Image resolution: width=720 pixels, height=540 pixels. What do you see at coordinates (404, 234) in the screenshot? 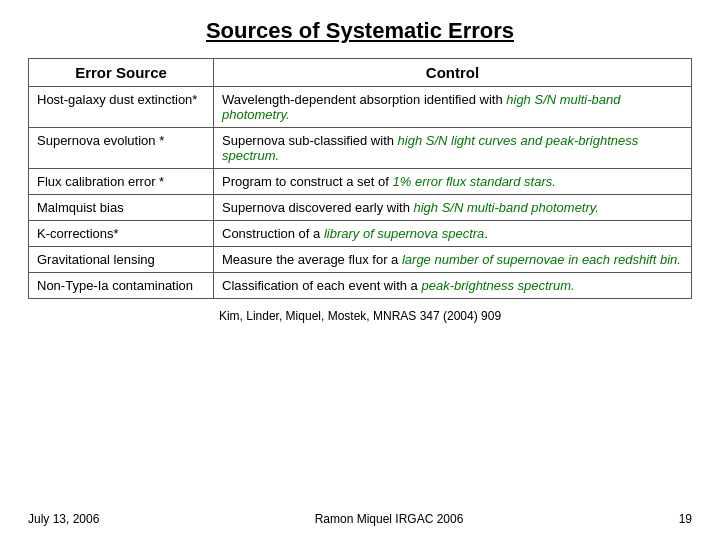
I see `italic-text: library of supernova spectra` at bounding box center [404, 234].